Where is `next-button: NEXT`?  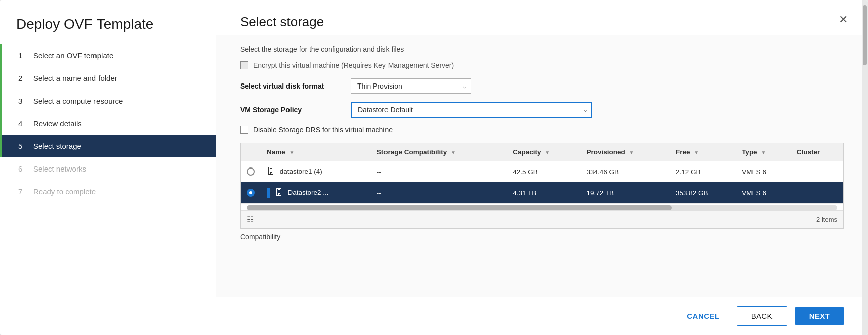
next-button: NEXT is located at coordinates (819, 316).